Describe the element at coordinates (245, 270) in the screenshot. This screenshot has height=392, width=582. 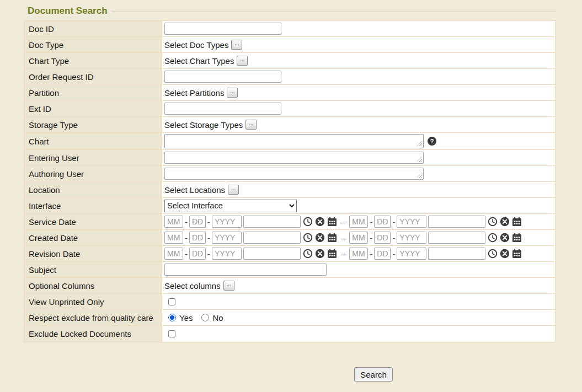
I see `subject-input` at that location.